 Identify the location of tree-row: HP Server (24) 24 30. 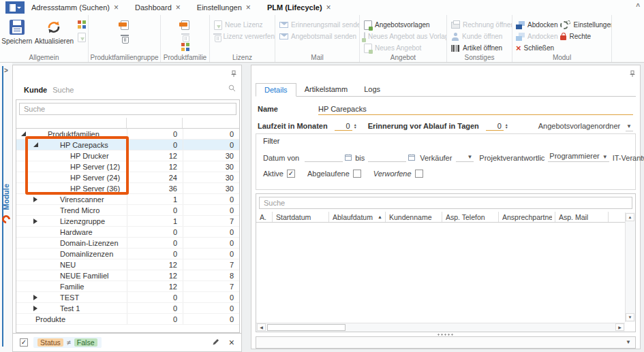
(128, 178).